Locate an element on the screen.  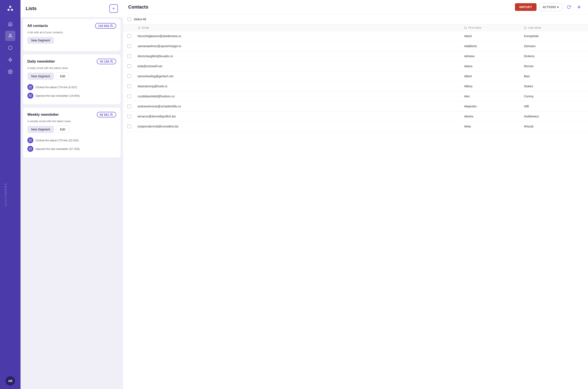
list-card-header: All contacts 133 832 is located at coordinates (72, 26).